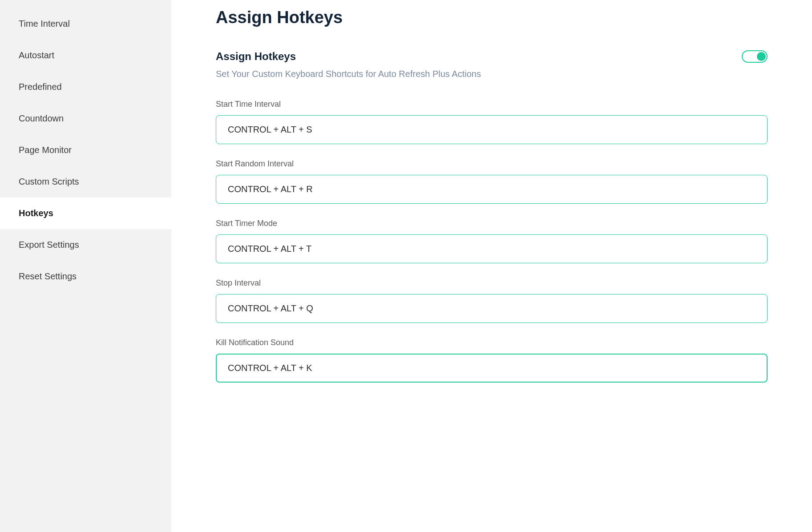 The image size is (812, 532). What do you see at coordinates (40, 87) in the screenshot?
I see `sidebar-item-label: Predefined` at bounding box center [40, 87].